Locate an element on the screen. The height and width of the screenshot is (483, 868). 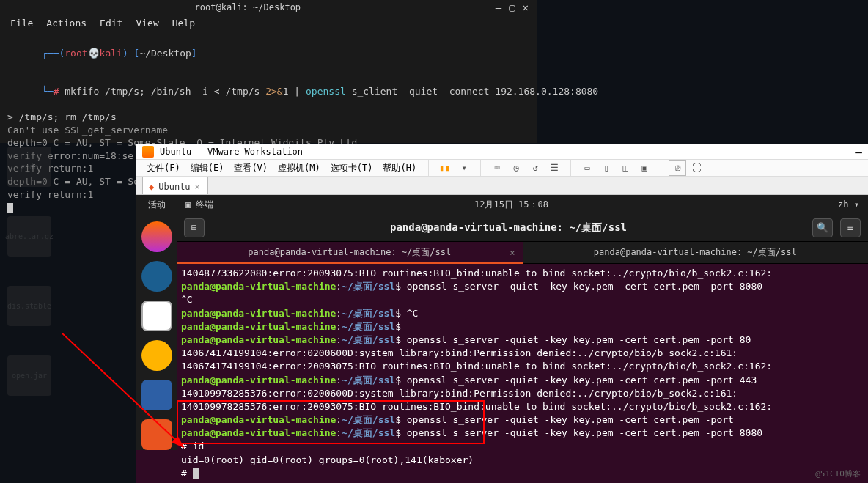
menu-vm: 虚拟机(M) is located at coordinates (299, 169).